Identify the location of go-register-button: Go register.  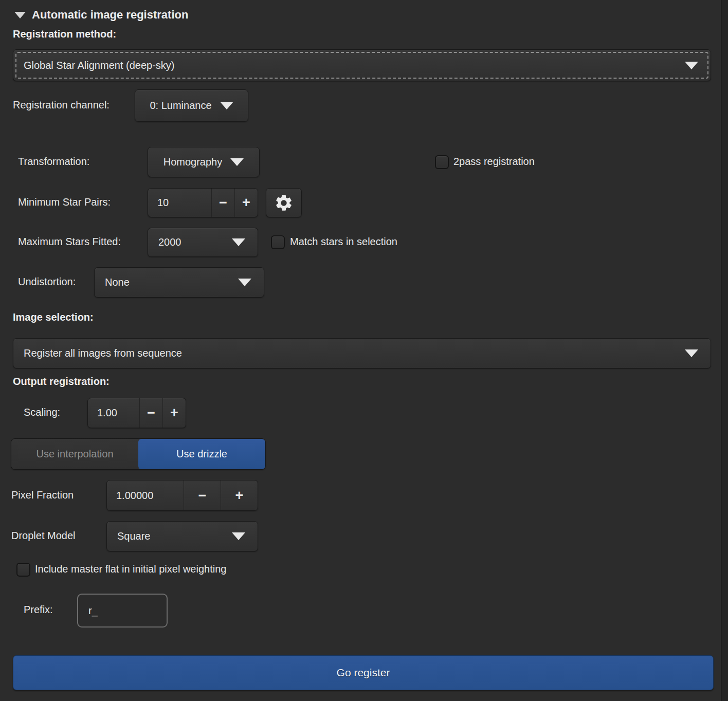
(363, 673).